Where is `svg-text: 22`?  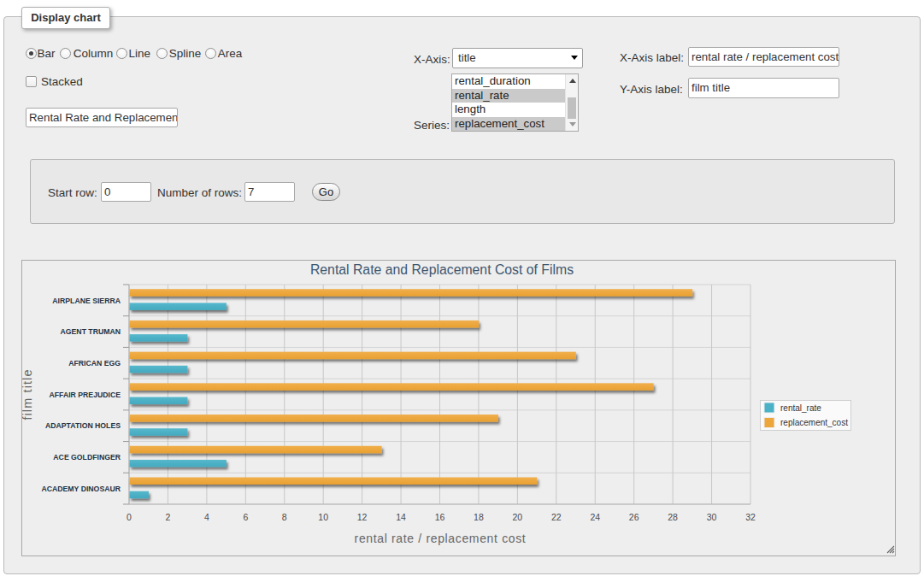
svg-text: 22 is located at coordinates (556, 517).